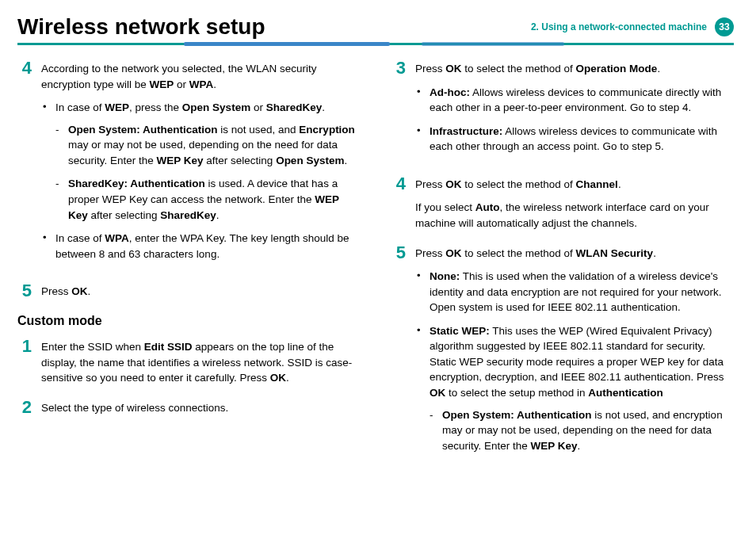 The image size is (756, 535). Describe the element at coordinates (189, 292) in the screenshot. I see `step-5-left: 5 Press OK.` at that location.